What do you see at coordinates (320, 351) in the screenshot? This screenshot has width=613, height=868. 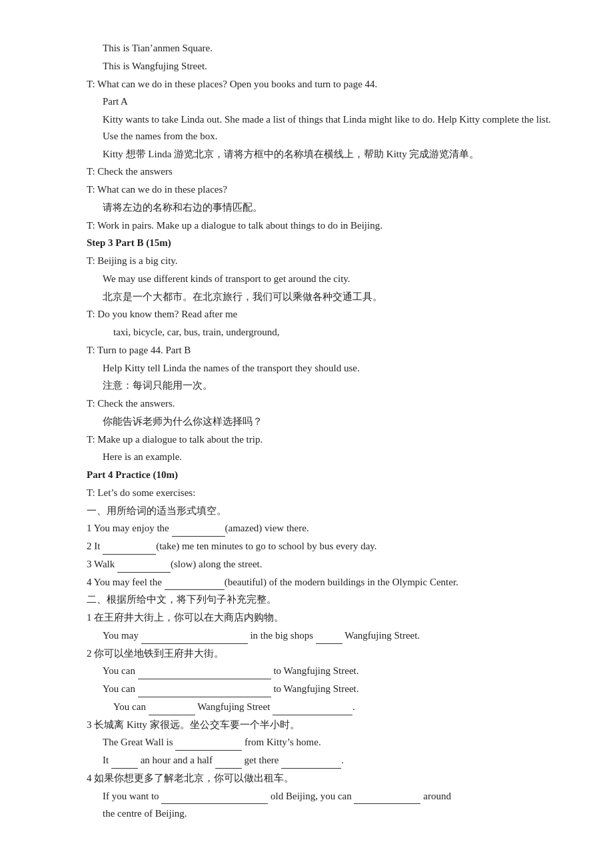 I see `line-turn-page44: T: Turn to page 44. Part B` at bounding box center [320, 351].